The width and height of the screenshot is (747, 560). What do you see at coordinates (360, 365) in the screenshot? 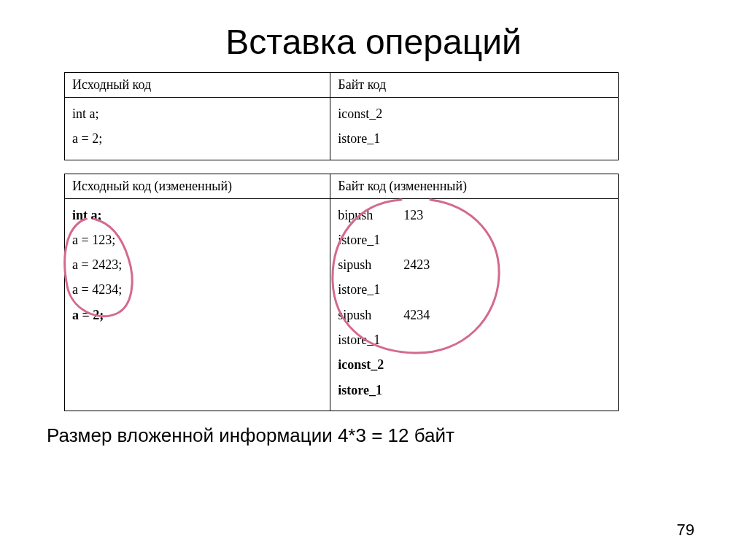
I see `opcode: iconst_2` at bounding box center [360, 365].